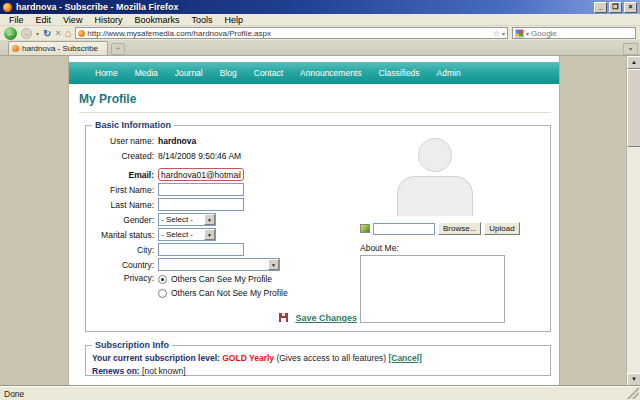 This screenshot has height=400, width=640. Describe the element at coordinates (106, 73) in the screenshot. I see `nav-home: Home` at that location.